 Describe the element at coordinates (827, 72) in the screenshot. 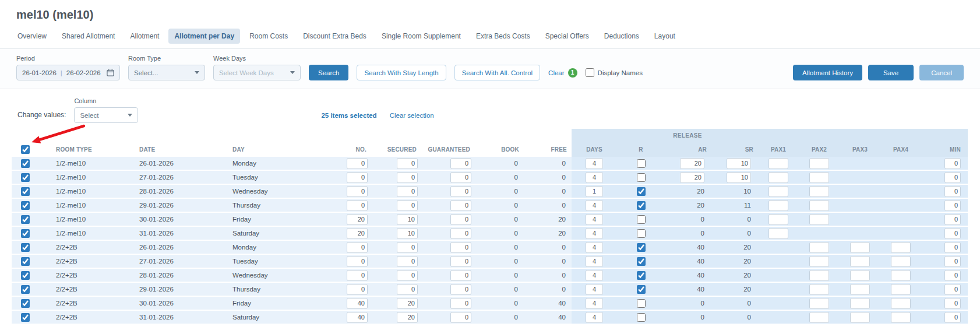

I see `allotment-history-button: Allotment History` at that location.